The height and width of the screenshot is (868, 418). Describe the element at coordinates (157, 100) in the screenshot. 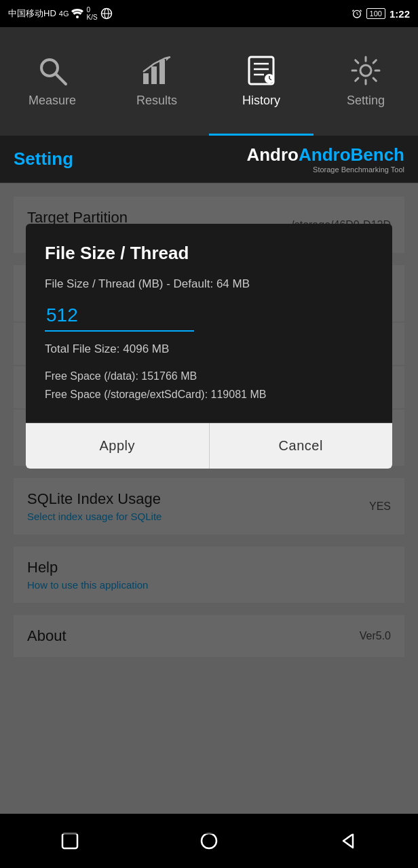

I see `results-label: Results` at that location.